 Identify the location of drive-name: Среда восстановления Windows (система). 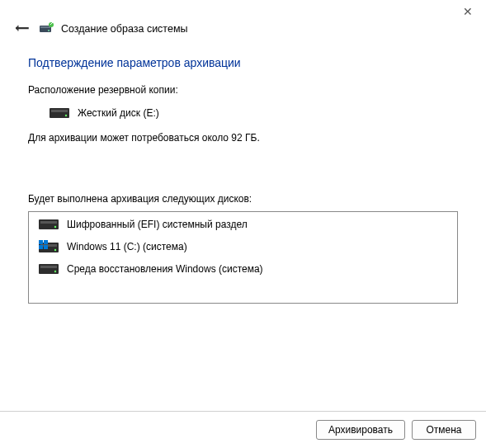
(165, 269).